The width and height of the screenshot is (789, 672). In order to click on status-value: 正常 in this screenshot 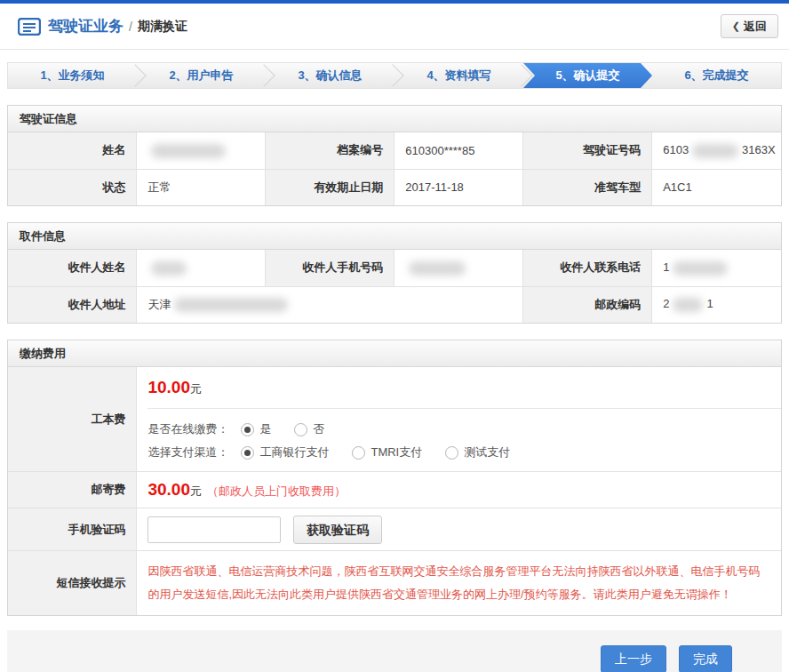, I will do `click(201, 187)`.